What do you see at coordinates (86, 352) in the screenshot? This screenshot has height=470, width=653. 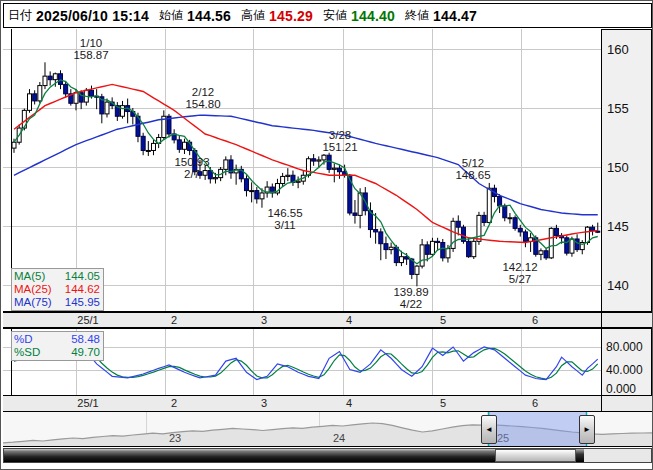 I see `percent-sd-value: 49.70` at bounding box center [86, 352].